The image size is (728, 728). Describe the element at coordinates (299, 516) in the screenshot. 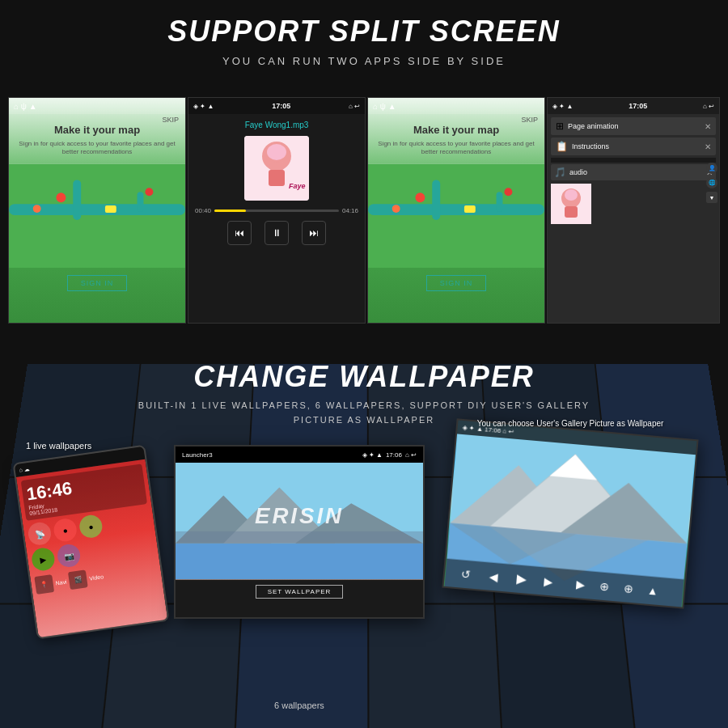

I see `svg-text: ERISIN` at that location.